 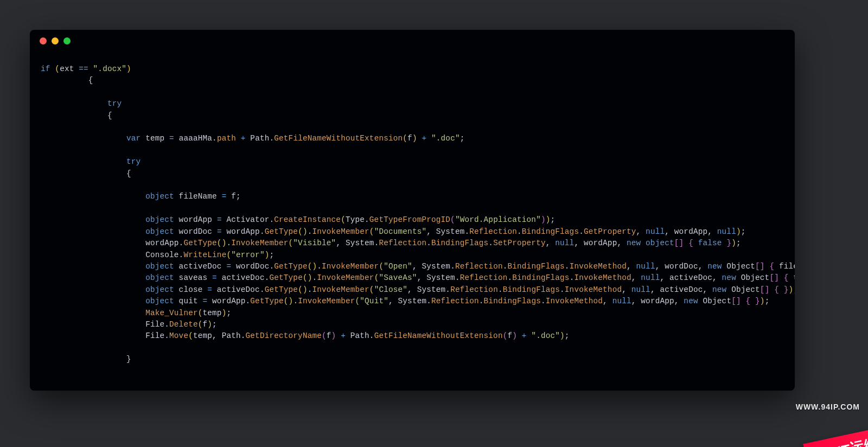 I want to click on code-line: object activeDoc = wordDoc.GetType().Inv…, so click(x=412, y=267).